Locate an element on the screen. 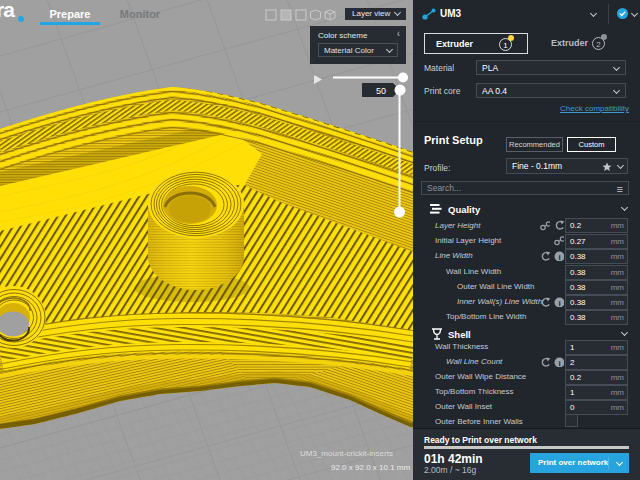 The height and width of the screenshot is (480, 640). svg-text: 50 is located at coordinates (381, 91).